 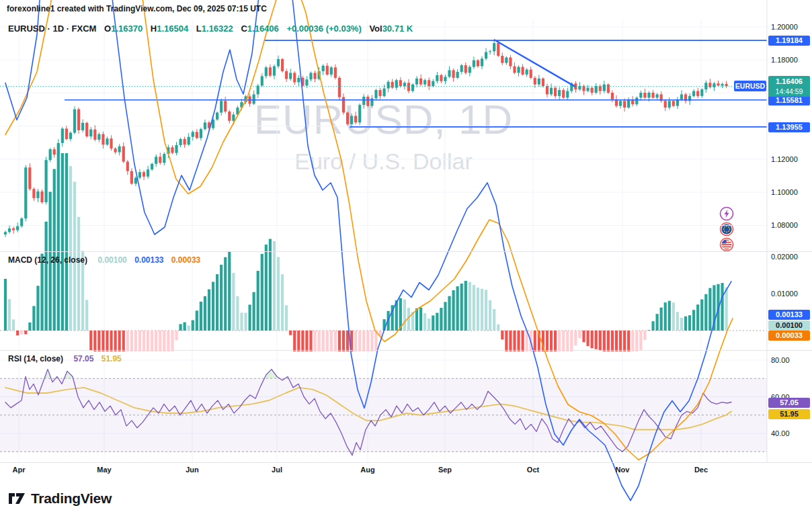 What do you see at coordinates (218, 28) in the screenshot?
I see `low-value: 1.16322` at bounding box center [218, 28].